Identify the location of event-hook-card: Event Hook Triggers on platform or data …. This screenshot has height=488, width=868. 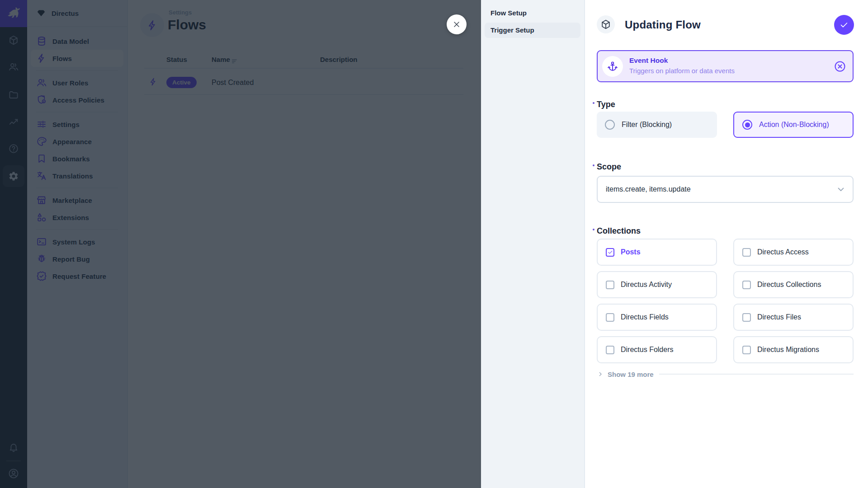
(725, 66).